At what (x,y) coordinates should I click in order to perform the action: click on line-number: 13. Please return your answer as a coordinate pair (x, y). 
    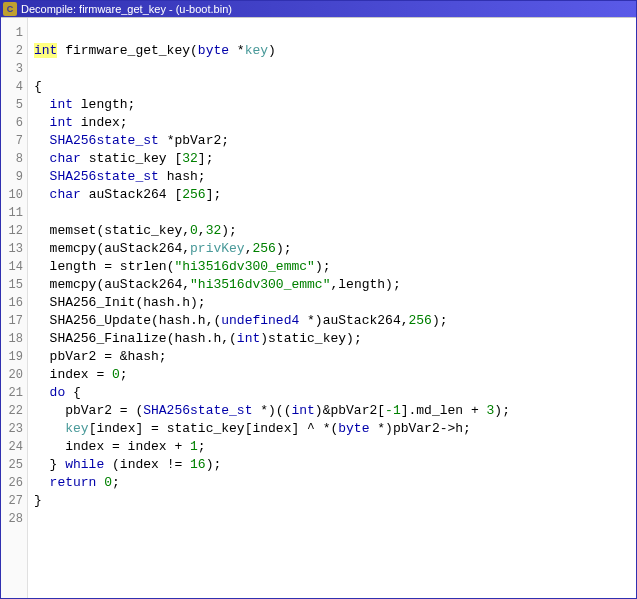
    Looking at the image, I should click on (14, 249).